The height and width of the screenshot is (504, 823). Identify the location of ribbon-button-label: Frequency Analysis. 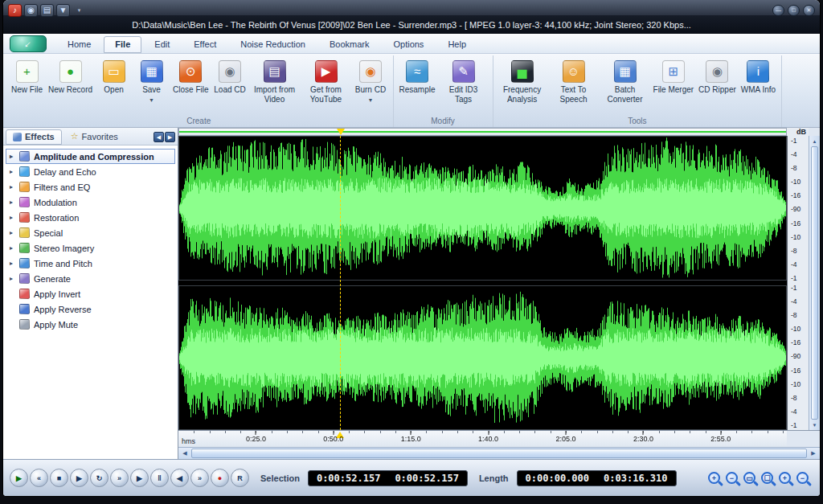
(522, 95).